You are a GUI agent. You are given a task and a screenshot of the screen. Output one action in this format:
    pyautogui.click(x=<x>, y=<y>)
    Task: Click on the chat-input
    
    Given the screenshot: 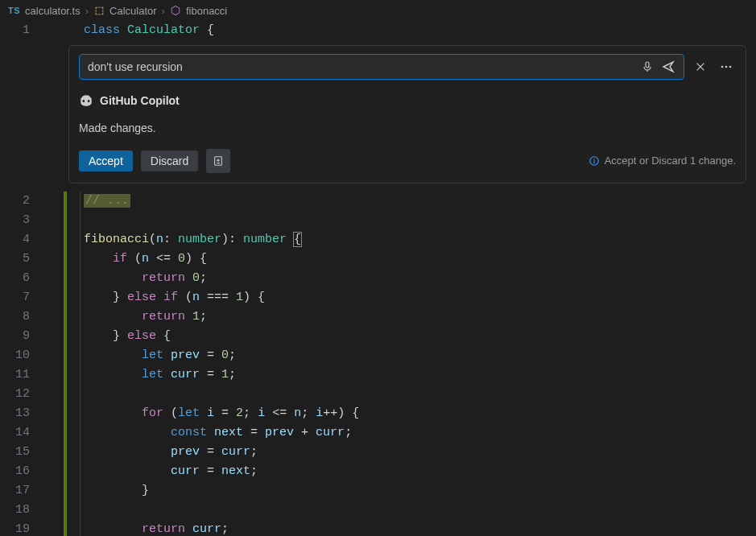 What is the action you would take?
    pyautogui.click(x=382, y=67)
    